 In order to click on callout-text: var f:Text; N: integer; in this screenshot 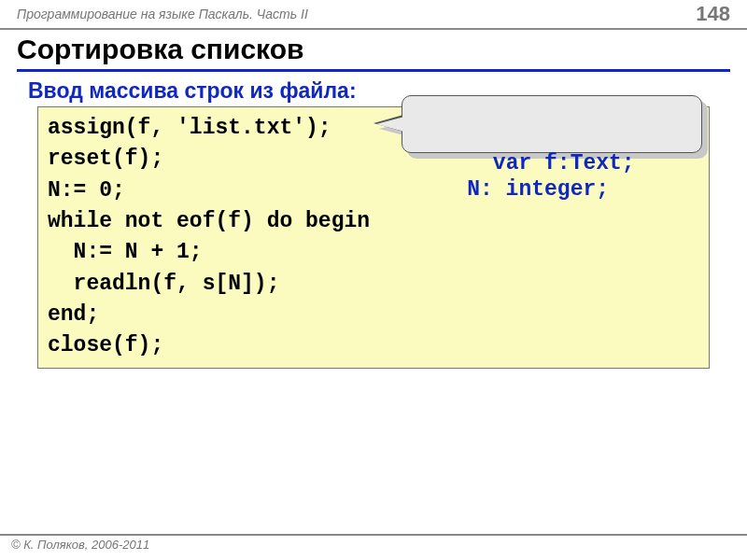, I will do `click(525, 176)`.